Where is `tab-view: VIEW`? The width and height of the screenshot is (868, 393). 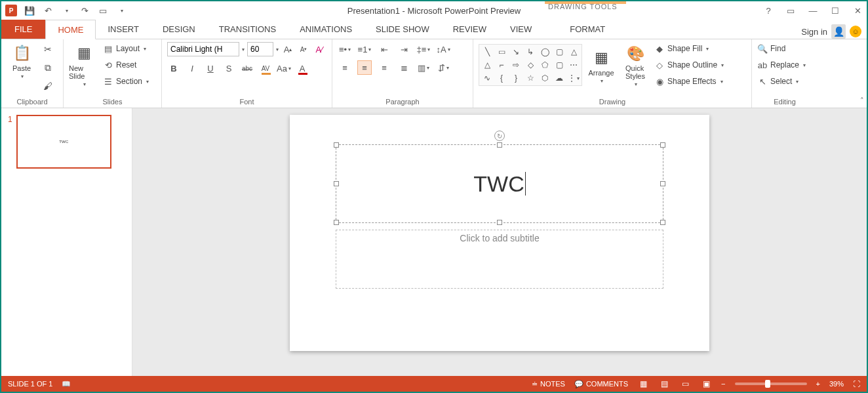 tab-view: VIEW is located at coordinates (521, 29).